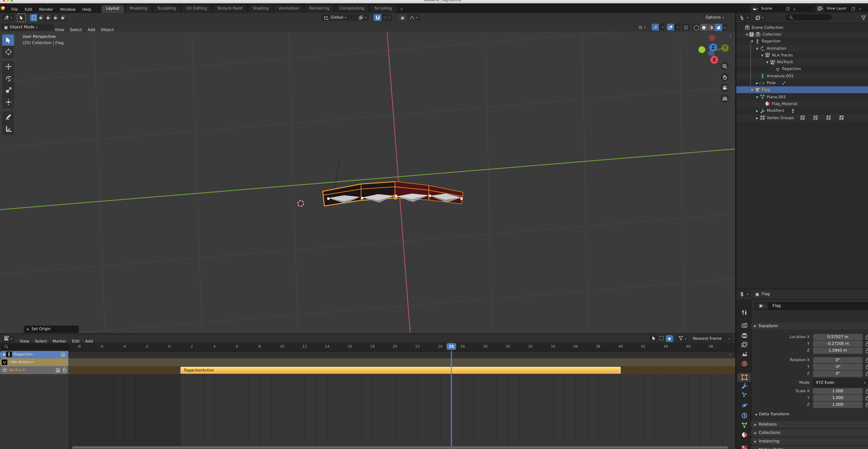  Describe the element at coordinates (696, 28) in the screenshot. I see `shading-wireframe-button: ◯` at that location.